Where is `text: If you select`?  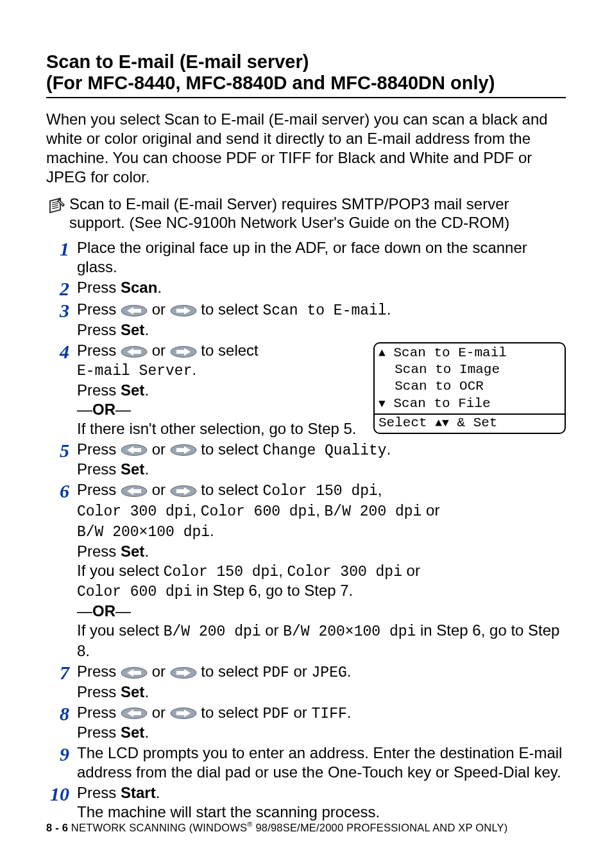
text: If you select is located at coordinates (121, 570).